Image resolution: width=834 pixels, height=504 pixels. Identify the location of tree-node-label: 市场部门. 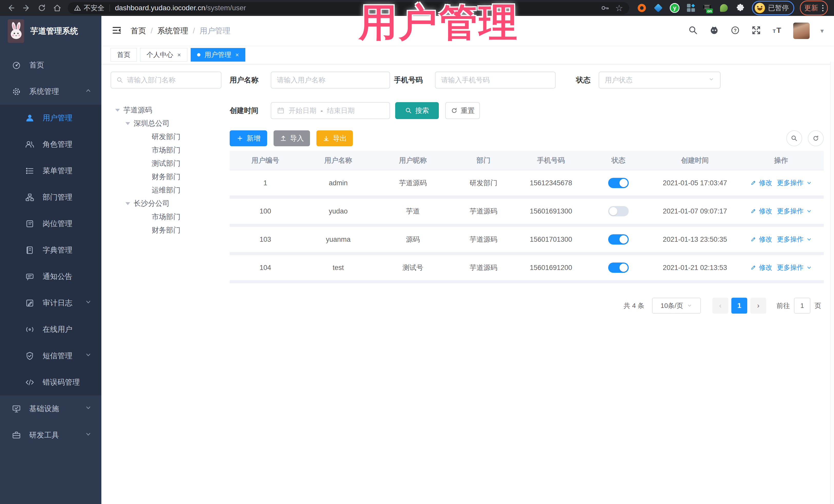
(166, 150).